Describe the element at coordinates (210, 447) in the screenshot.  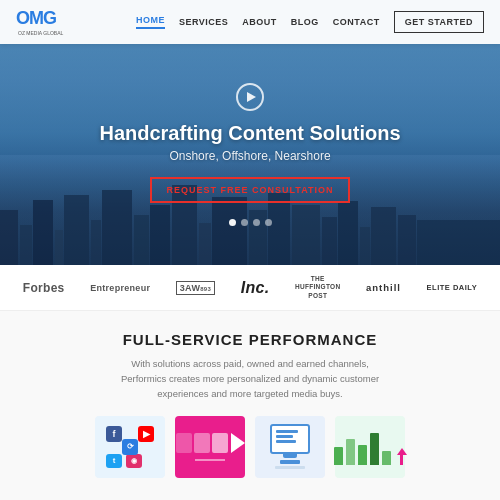
I see `arrow-content` at that location.